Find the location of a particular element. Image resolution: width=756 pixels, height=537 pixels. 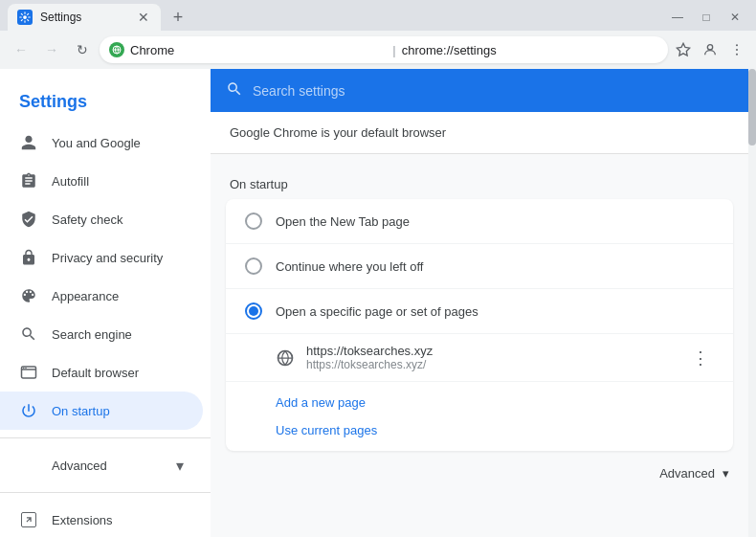

maximize-button: □ is located at coordinates (706, 17).